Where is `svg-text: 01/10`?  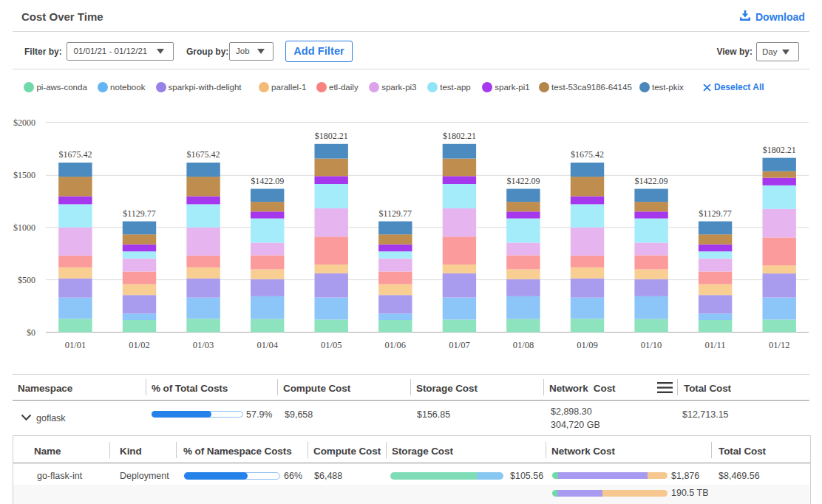 svg-text: 01/10 is located at coordinates (651, 345).